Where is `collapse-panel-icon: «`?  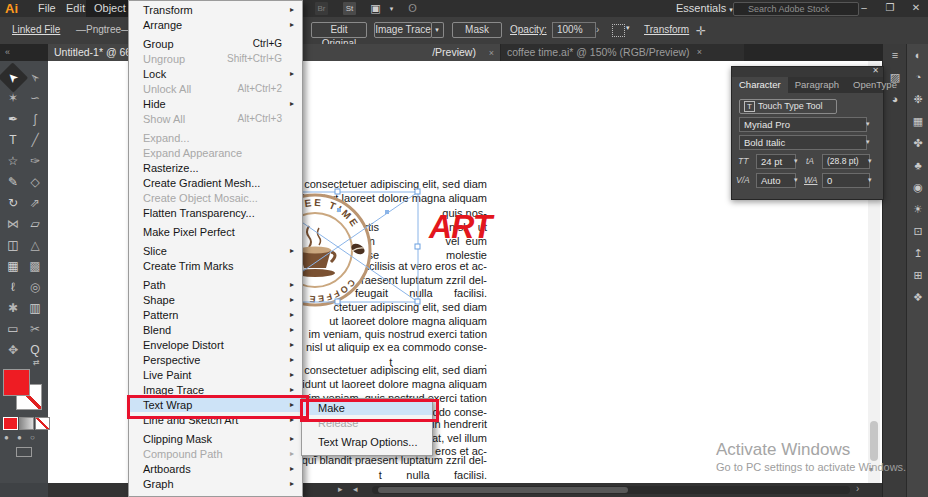
collapse-panel-icon: « is located at coordinates (8, 52).